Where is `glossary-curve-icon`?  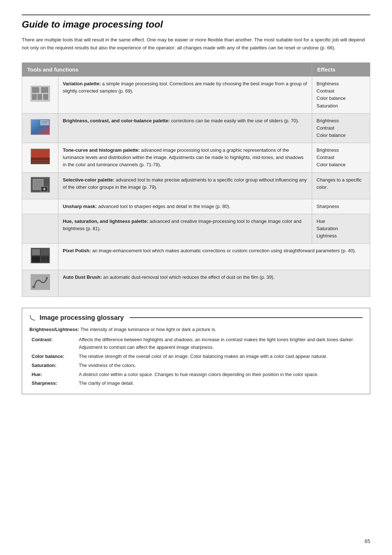
glossary-curve-icon is located at coordinates (33, 318).